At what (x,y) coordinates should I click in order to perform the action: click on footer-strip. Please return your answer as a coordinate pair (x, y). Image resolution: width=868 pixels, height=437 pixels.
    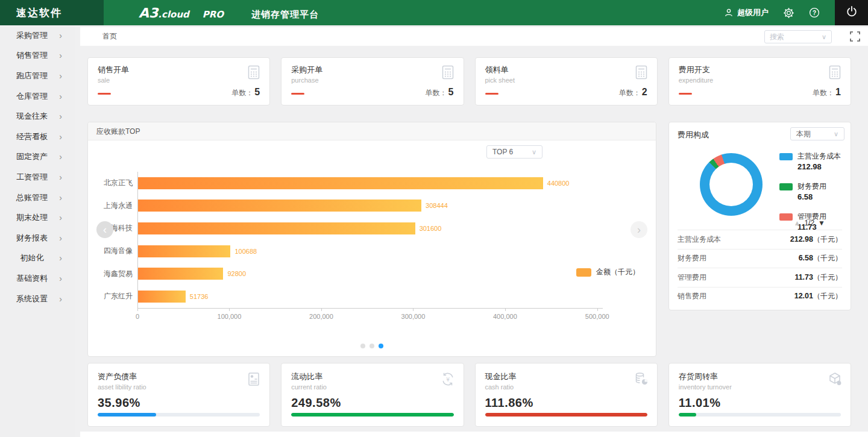
    Looking at the image, I should click on (474, 434).